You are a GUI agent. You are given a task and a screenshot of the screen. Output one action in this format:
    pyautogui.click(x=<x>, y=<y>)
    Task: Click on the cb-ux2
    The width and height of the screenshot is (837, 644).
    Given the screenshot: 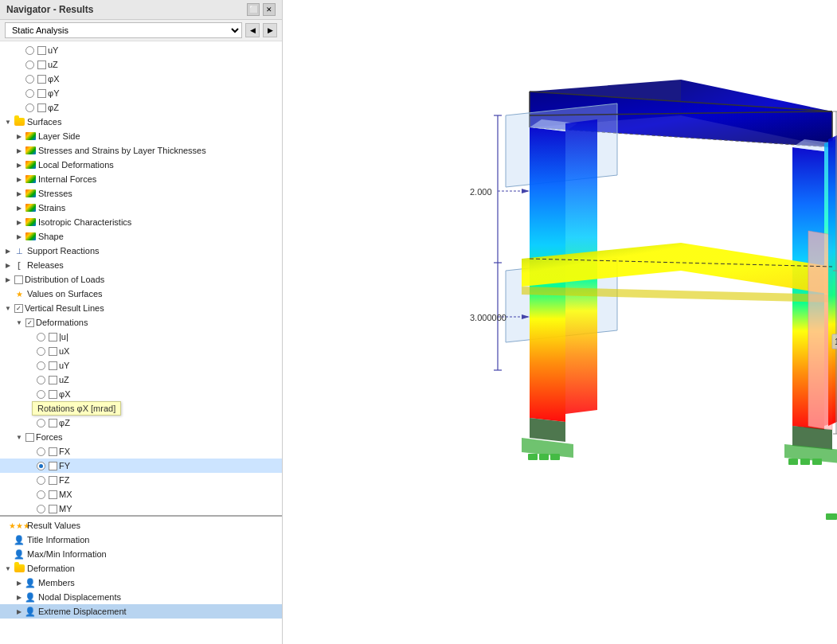 What is the action you would take?
    pyautogui.click(x=53, y=352)
    